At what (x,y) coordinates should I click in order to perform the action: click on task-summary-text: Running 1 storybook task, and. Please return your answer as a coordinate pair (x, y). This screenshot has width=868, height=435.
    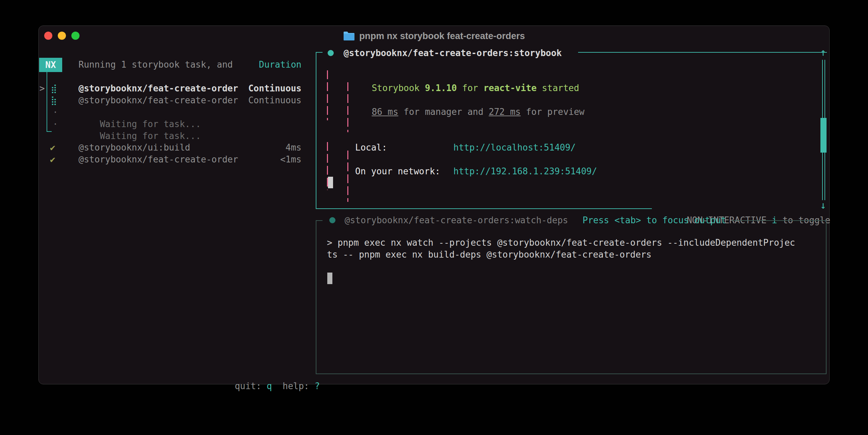
    Looking at the image, I should click on (156, 65).